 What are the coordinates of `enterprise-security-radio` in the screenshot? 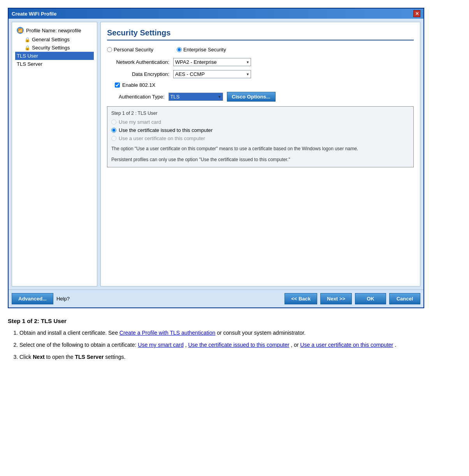 It's located at (179, 50).